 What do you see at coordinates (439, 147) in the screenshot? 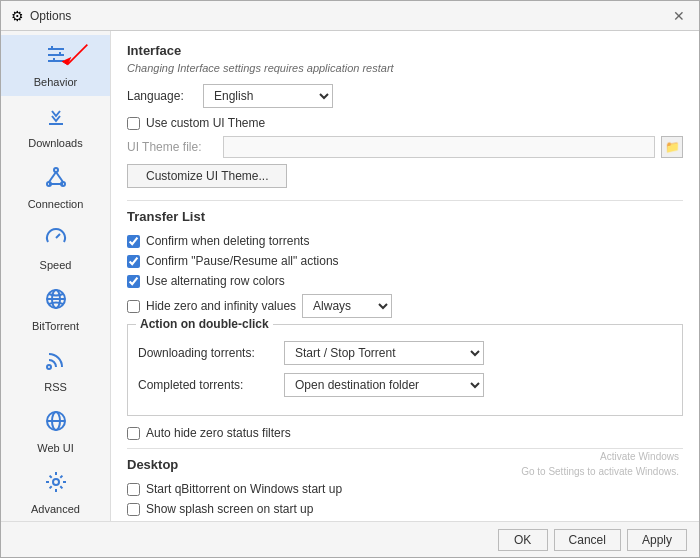
I see `theme-file-input` at bounding box center [439, 147].